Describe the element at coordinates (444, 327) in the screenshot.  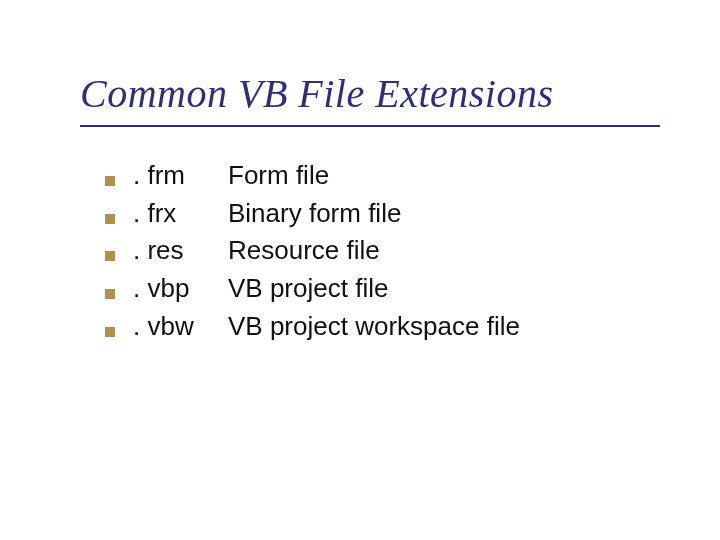
I see `extension-description: VB project workspace file` at that location.